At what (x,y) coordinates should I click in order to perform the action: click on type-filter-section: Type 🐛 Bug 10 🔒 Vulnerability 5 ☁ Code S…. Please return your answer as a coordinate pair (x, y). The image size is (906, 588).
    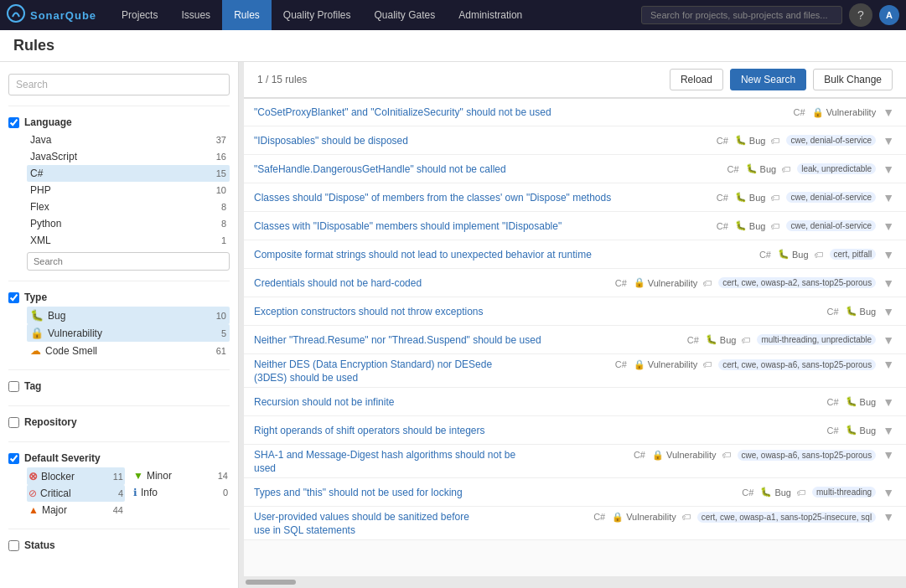
    Looking at the image, I should click on (119, 325).